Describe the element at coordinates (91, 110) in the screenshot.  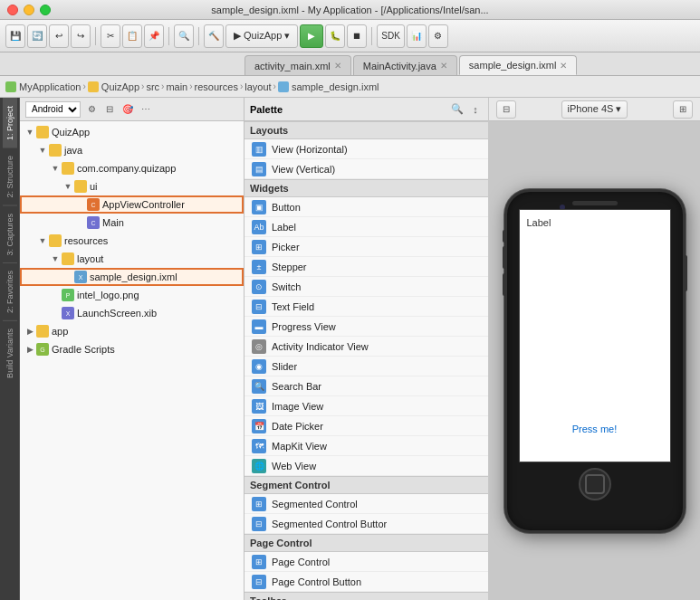
I see `sync-project-btn: ⚙` at that location.